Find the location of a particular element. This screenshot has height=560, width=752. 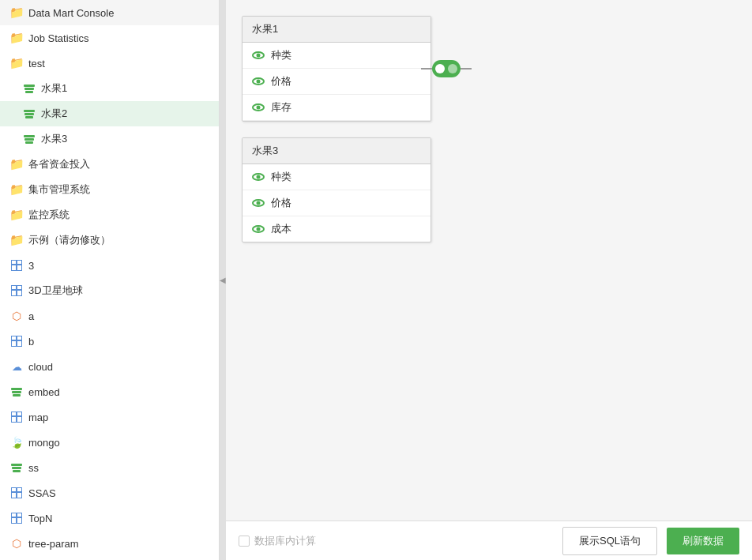

sidebar-item-label: a is located at coordinates (118, 316).